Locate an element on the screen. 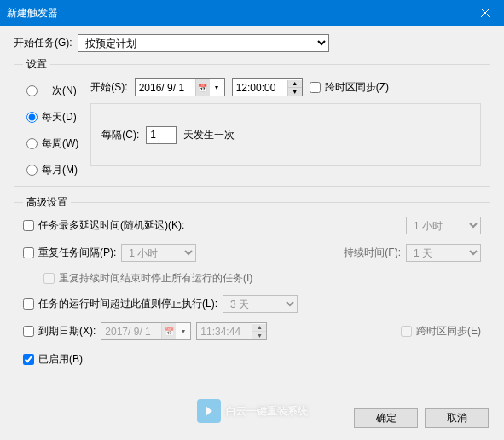 The height and width of the screenshot is (440, 504). recur-box: 每隔(C): 天发生一次 is located at coordinates (286, 135).